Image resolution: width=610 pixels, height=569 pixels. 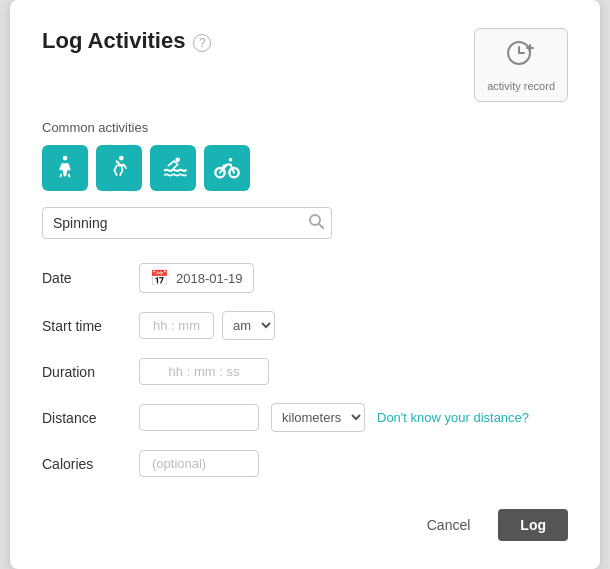 What do you see at coordinates (207, 326) in the screenshot?
I see `time-input-wrapper: hh : mm am pm` at bounding box center [207, 326].